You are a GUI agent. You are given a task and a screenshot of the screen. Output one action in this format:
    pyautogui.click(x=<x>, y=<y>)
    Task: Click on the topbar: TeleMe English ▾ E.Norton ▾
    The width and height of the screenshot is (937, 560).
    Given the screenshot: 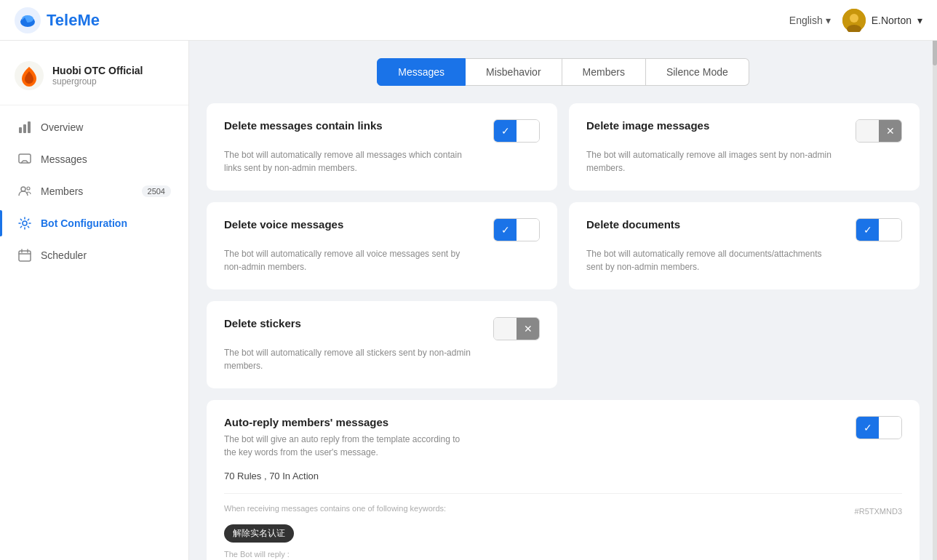 What is the action you would take?
    pyautogui.click(x=468, y=20)
    